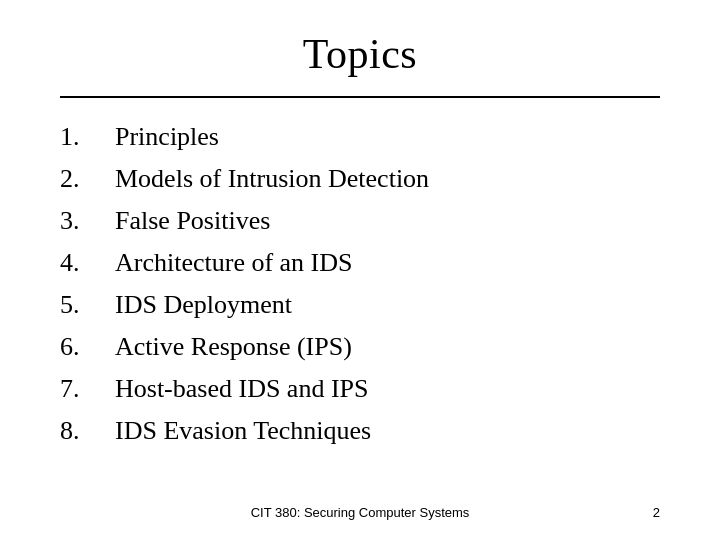 This screenshot has height=540, width=720. What do you see at coordinates (360, 305) in the screenshot?
I see `list-item: 5.IDS Deployment` at bounding box center [360, 305].